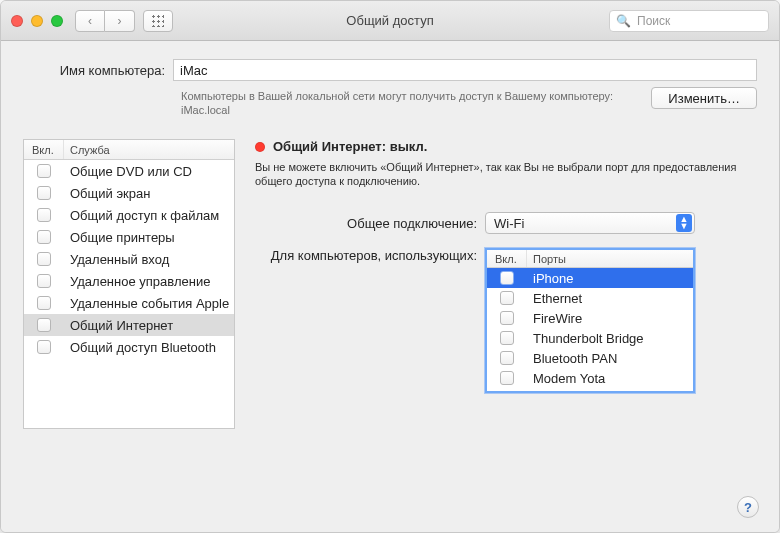 Image resolution: width=780 pixels, height=533 pixels. What do you see at coordinates (57, 21) in the screenshot?
I see `zoom-icon` at bounding box center [57, 21].